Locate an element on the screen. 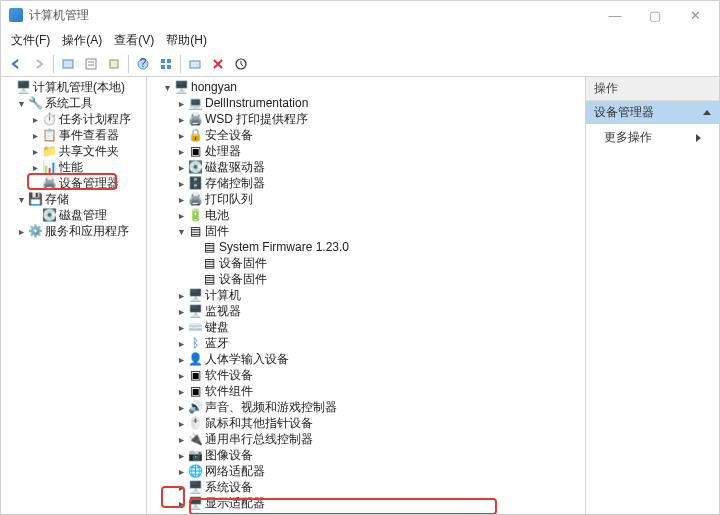 This screenshot has width=720, height=515. menu-help: 帮助(H) is located at coordinates (186, 40).